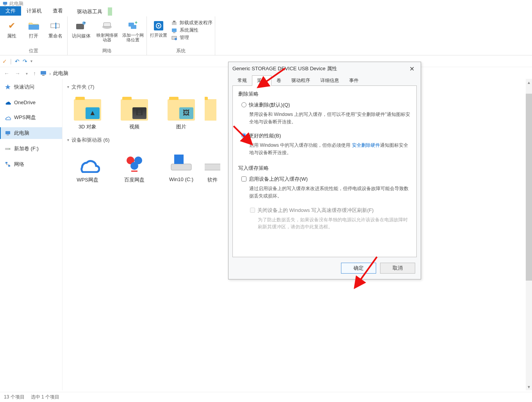 Image resolution: width=532 pixels, height=402 pixels. Describe the element at coordinates (55, 26) in the screenshot. I see `rename-icon` at that location.